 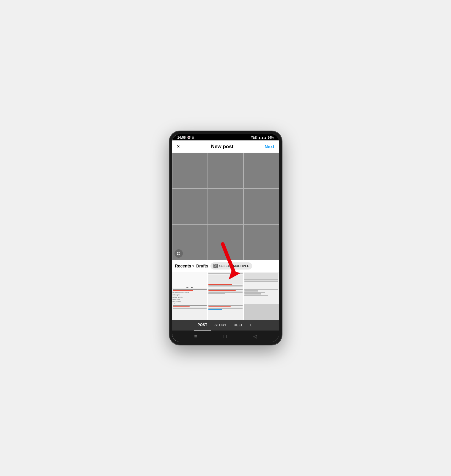 I want to click on select-multiple-label: SELECT MULTIPLE, so click(x=234, y=266).